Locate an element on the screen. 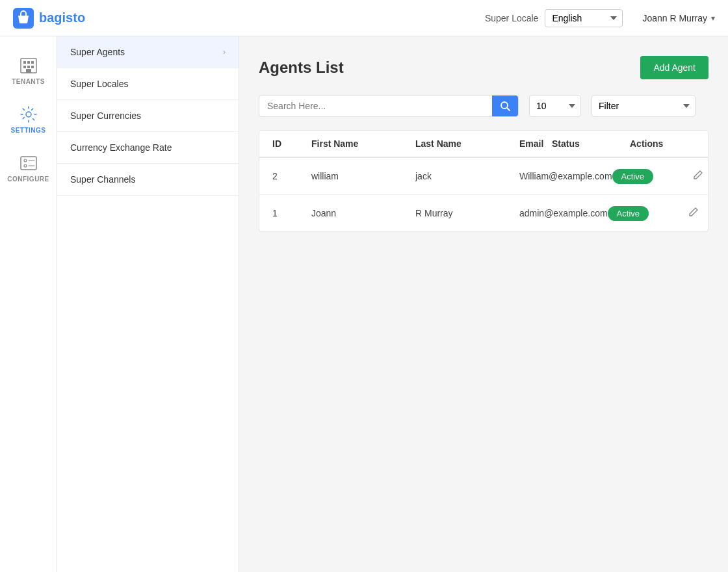 Image resolution: width=728 pixels, height=572 pixels. locale-select: English French Spanish German is located at coordinates (584, 18).